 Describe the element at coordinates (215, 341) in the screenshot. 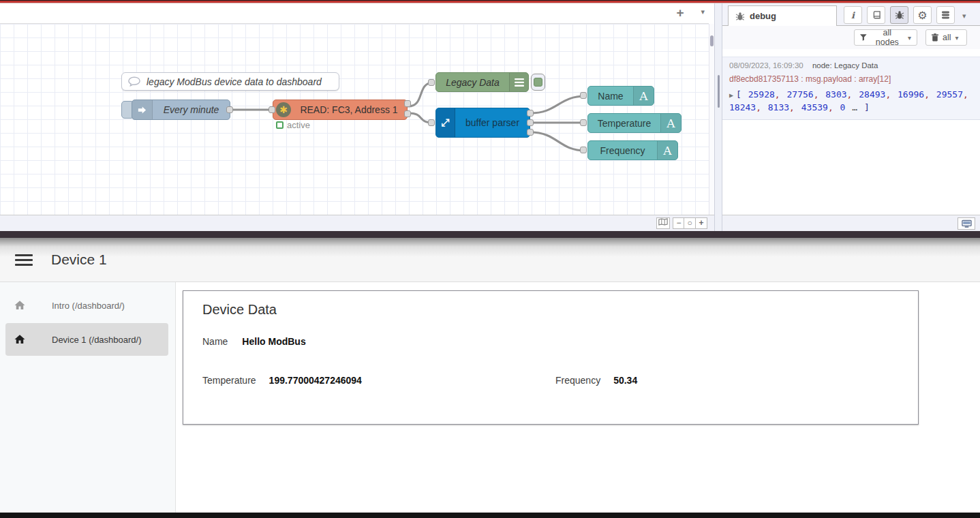

I see `field-label: Name` at that location.